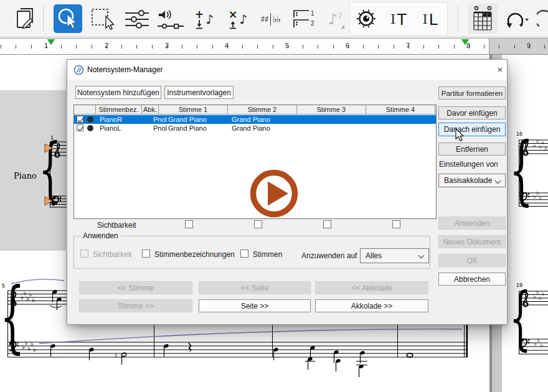  What do you see at coordinates (26, 19) in the screenshot?
I see `page-setup-icon` at bounding box center [26, 19].